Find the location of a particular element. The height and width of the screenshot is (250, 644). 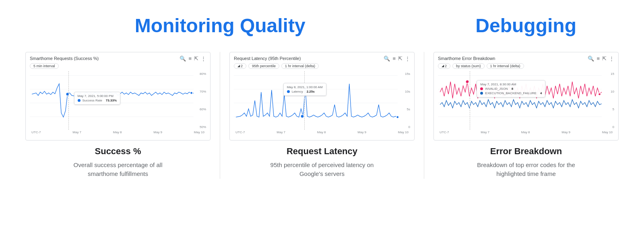

latency-subtitle: Request Latency is located at coordinates (322, 151).